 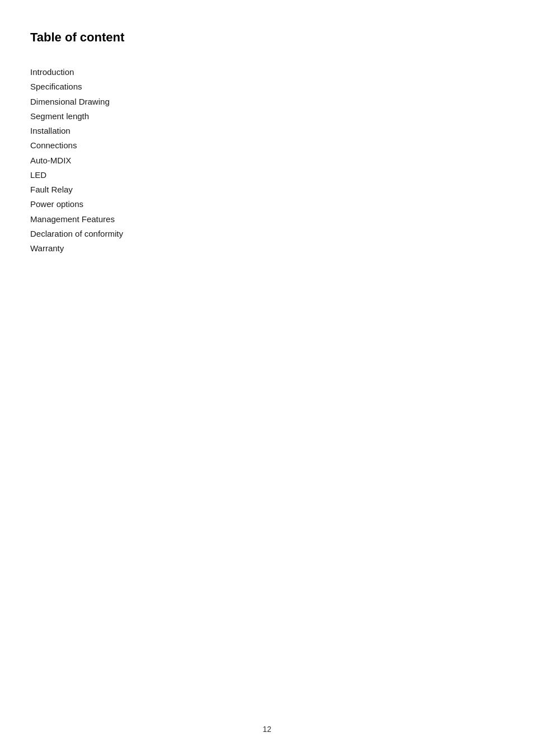 What do you see at coordinates (267, 729) in the screenshot?
I see `page-number: 12` at bounding box center [267, 729].